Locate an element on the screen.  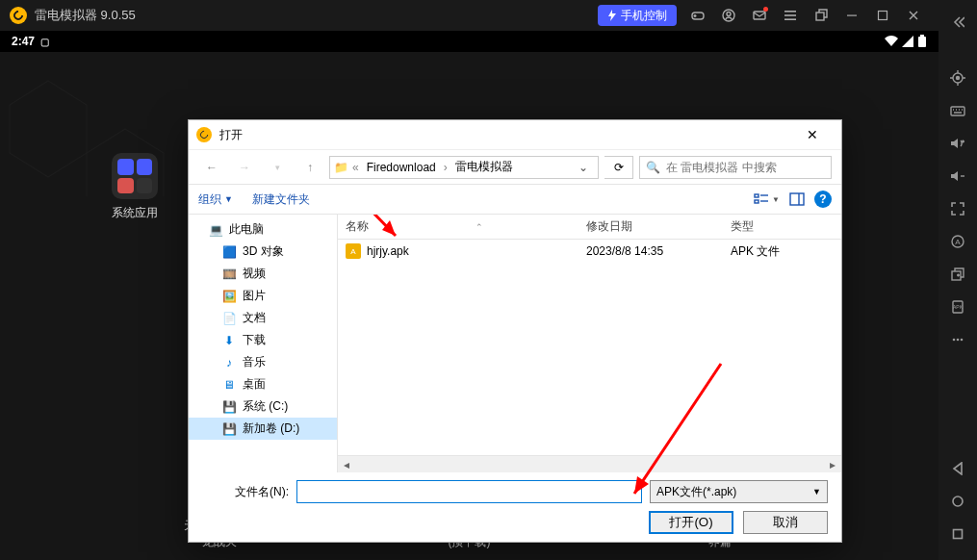
chevron-right-icon: › is located at coordinates (446, 167).